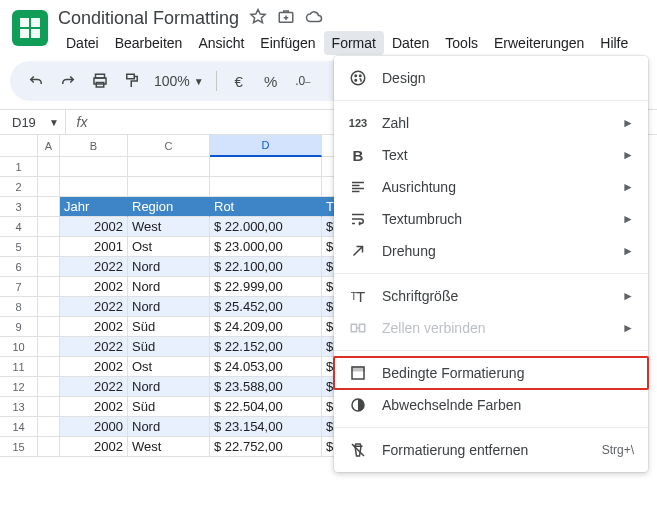 The height and width of the screenshot is (508, 657). What do you see at coordinates (179, 81) in the screenshot?
I see `zoom-level: 100%▼` at bounding box center [179, 81].